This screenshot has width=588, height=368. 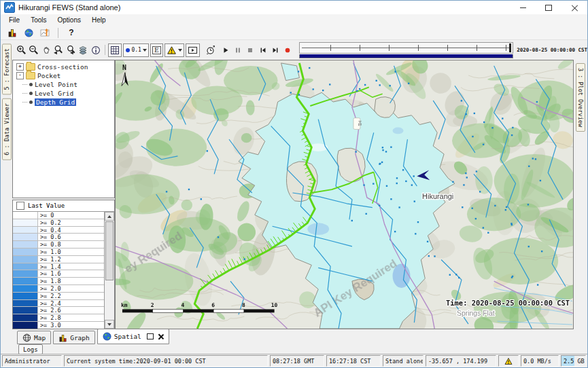 I want to click on tree-item-level-grid: Level Grid, so click(x=64, y=94).